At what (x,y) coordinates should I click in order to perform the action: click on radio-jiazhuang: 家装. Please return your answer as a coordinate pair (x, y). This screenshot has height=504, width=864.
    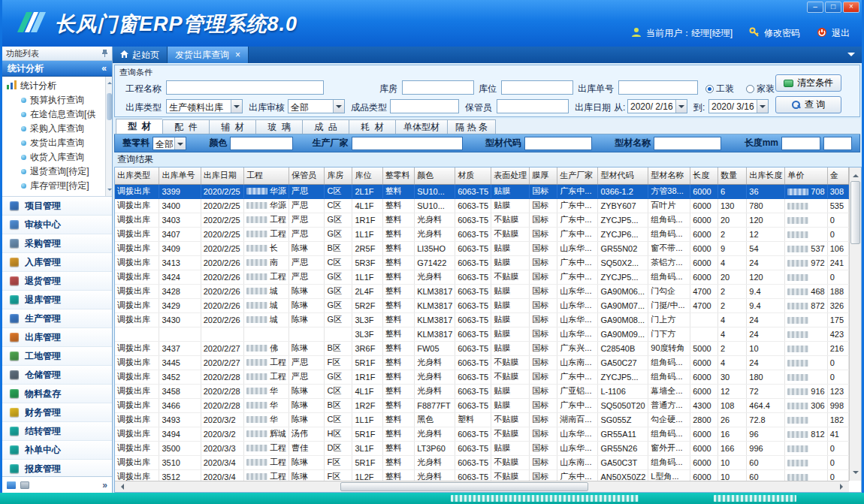
    Looking at the image, I should click on (760, 89).